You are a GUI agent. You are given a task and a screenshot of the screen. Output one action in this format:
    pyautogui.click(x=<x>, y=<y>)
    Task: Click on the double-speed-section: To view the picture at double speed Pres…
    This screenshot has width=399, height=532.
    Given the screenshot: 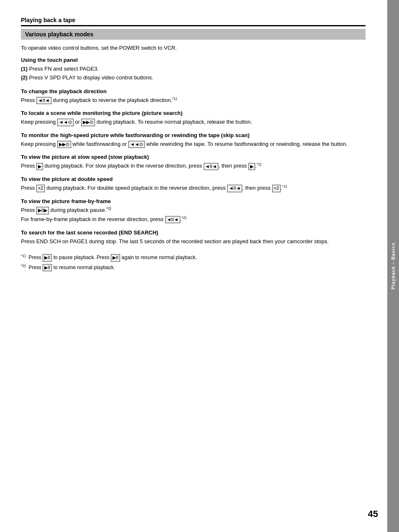 What is the action you would take?
    pyautogui.click(x=193, y=184)
    